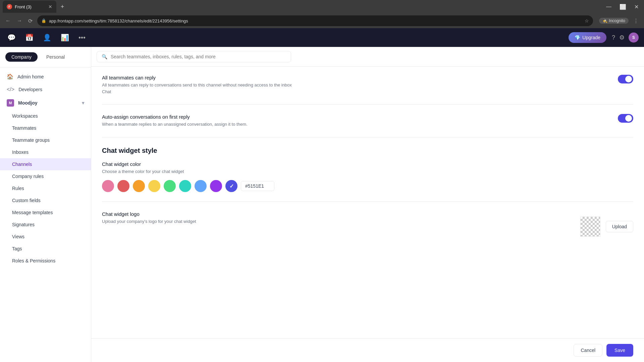 The height and width of the screenshot is (362, 644). I want to click on color-swatch-green, so click(170, 186).